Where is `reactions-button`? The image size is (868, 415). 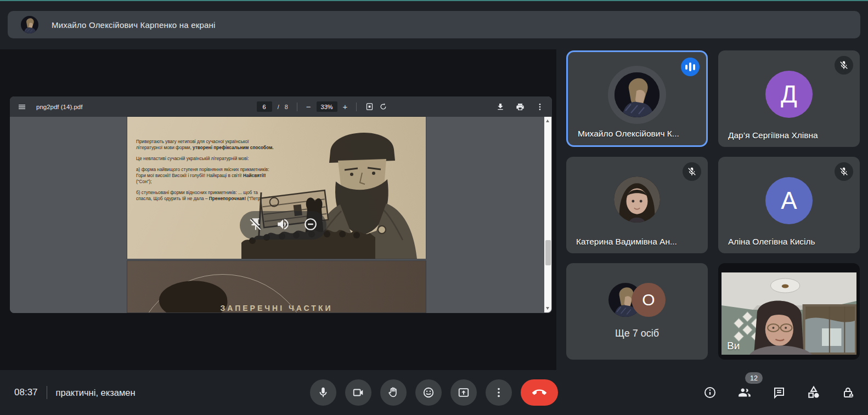
reactions-button is located at coordinates (429, 393).